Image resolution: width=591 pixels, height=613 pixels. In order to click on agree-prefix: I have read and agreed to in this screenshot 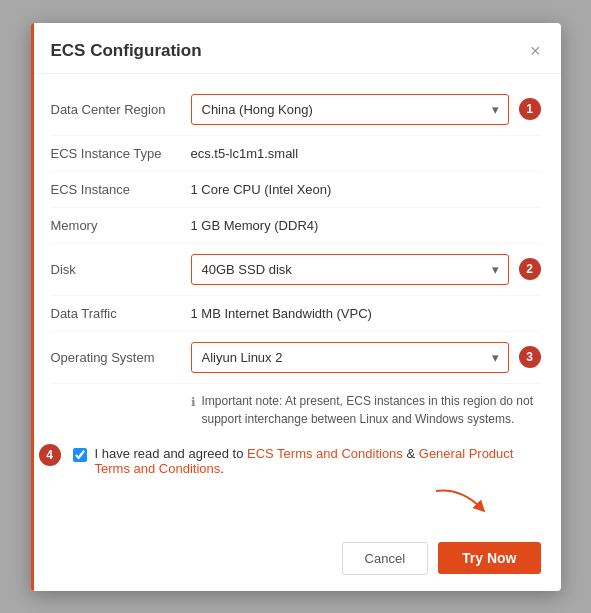, I will do `click(172, 454)`.